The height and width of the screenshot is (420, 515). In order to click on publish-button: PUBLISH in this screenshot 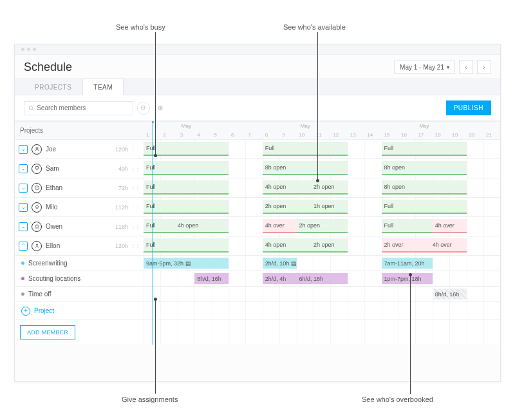, I will do `click(469, 108)`.